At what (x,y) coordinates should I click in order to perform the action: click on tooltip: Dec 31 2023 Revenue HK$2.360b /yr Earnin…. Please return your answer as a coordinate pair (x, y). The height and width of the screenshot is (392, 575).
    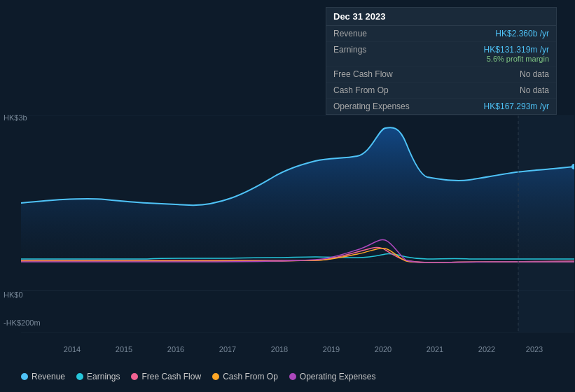
    Looking at the image, I should click on (441, 61).